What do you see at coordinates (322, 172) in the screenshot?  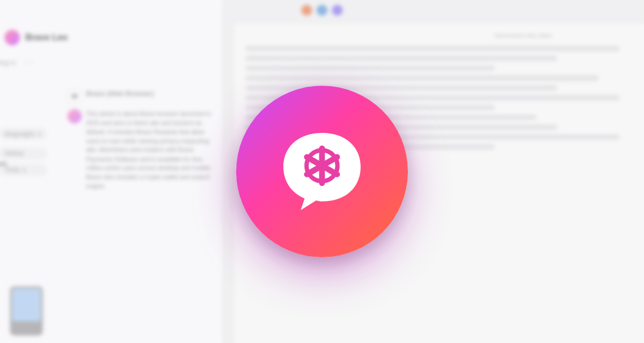 I see `logo-circle` at bounding box center [322, 172].